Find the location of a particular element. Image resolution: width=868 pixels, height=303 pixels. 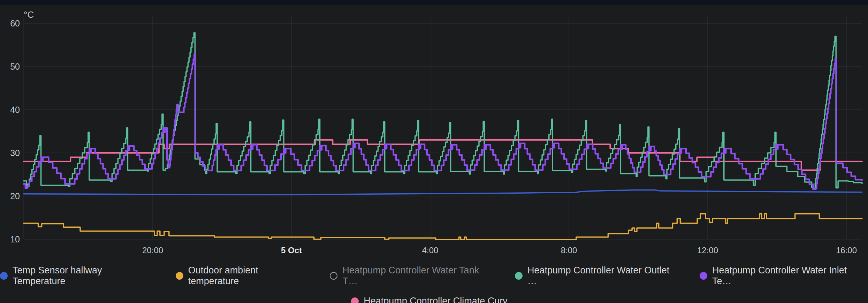

legend-item: Heatpump Controller Climate Curv… is located at coordinates (434, 300).